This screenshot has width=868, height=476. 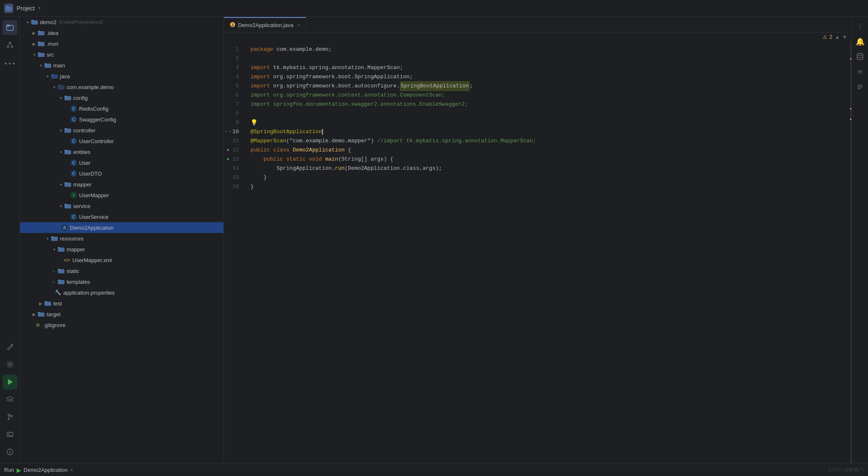 What do you see at coordinates (434, 470) in the screenshot?
I see `bottom-bar: Run ▶ Demo2Application × CSDN @解酱汽` at bounding box center [434, 470].